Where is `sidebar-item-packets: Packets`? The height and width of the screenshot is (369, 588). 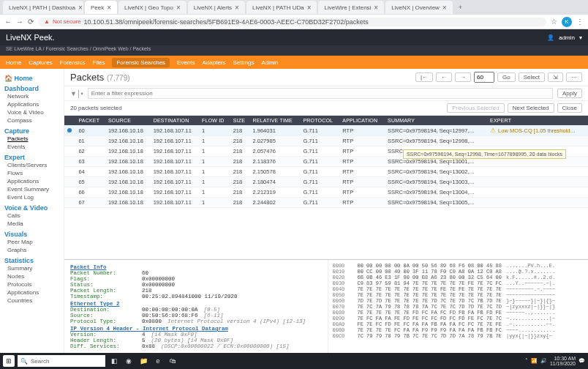 sidebar-item-packets: Packets is located at coordinates (32, 139).